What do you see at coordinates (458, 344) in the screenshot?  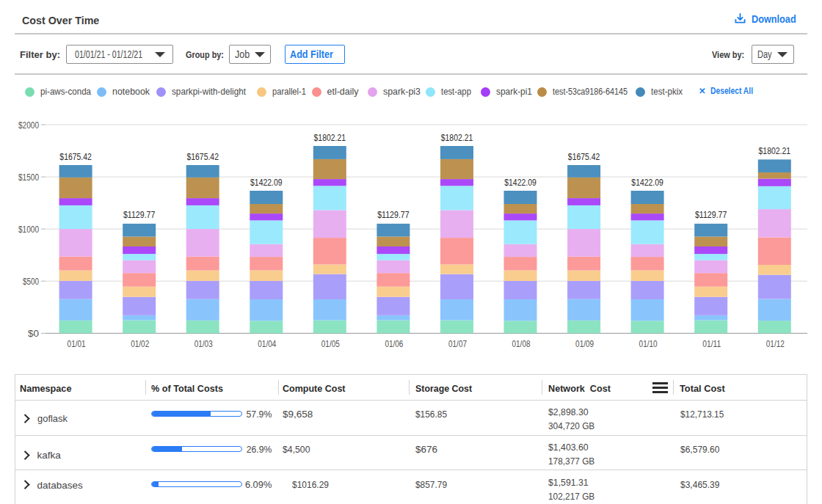 I see `svg-text: 01/07` at bounding box center [458, 344].